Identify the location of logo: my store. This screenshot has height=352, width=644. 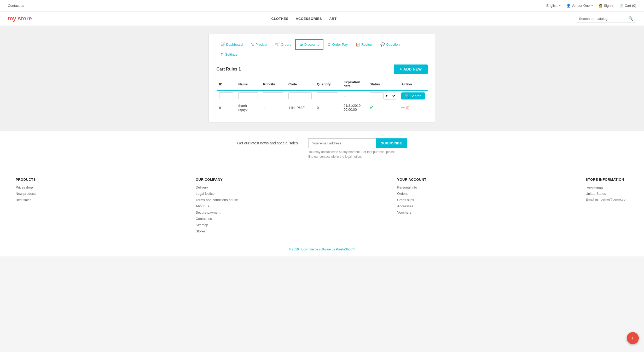
(20, 19).